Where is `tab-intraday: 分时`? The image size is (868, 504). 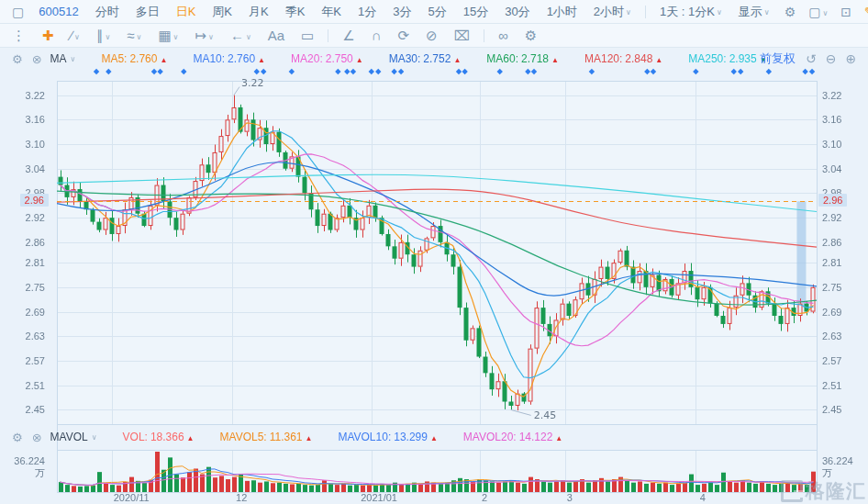 tab-intraday: 分时 is located at coordinates (107, 12).